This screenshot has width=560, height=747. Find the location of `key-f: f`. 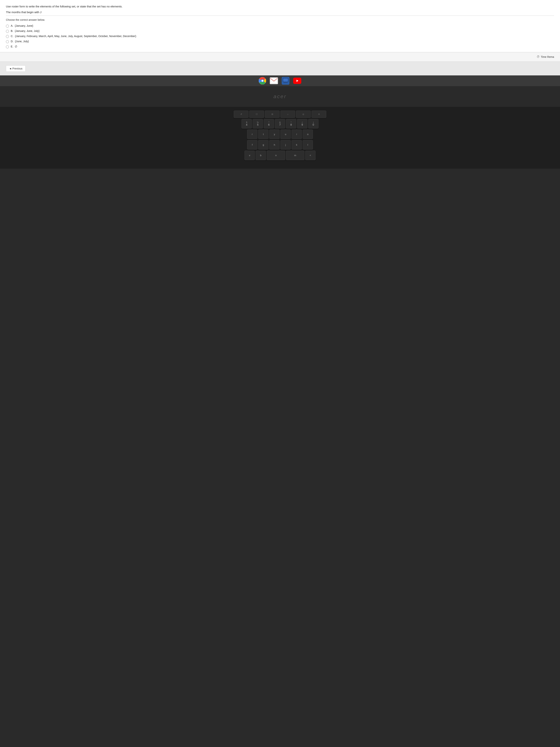

key-f: f is located at coordinates (252, 145).